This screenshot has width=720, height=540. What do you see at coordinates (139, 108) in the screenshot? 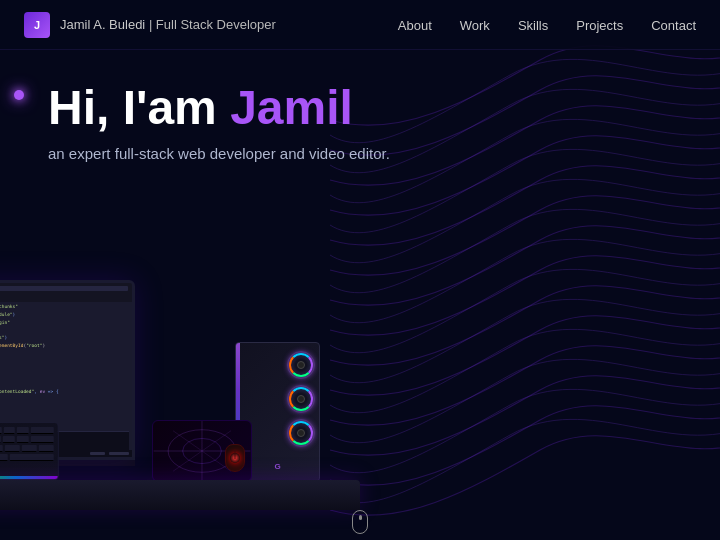
I see `hero-greeting: Hi, I'am` at bounding box center [139, 108].